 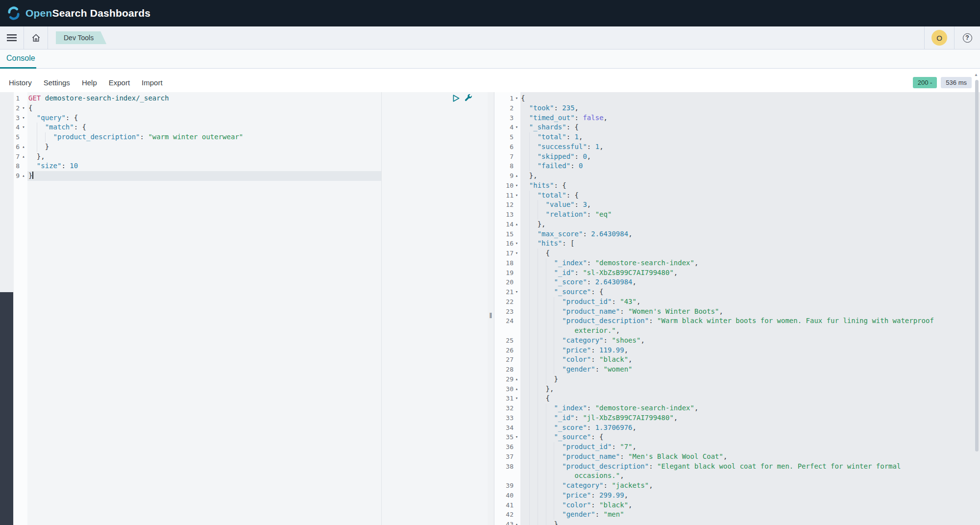 What do you see at coordinates (737, 127) in the screenshot?
I see `response-row: 4▾"_shards": {` at bounding box center [737, 127].